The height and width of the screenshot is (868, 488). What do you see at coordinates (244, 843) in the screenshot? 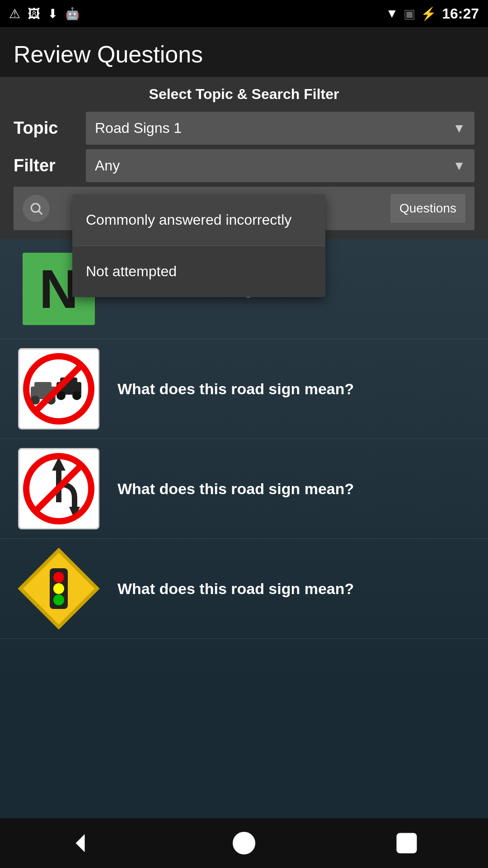
I see `nav-bar` at bounding box center [244, 843].